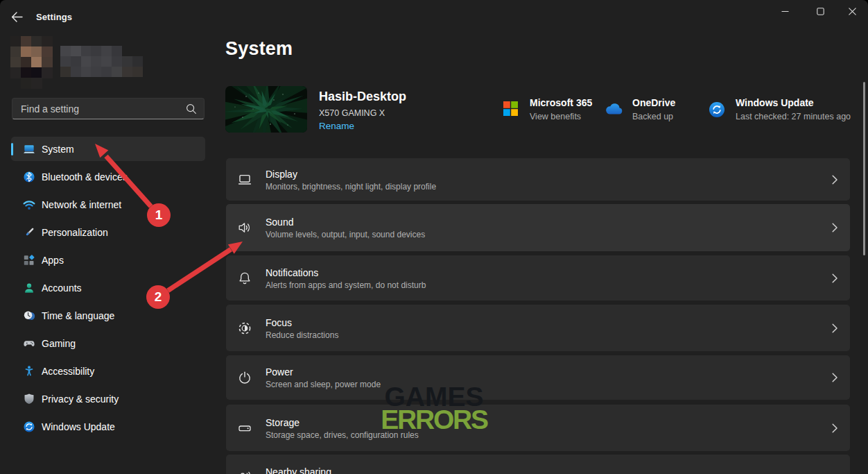 The image size is (868, 474). I want to click on sidebar-item-label: Bluetooth & devices, so click(85, 177).